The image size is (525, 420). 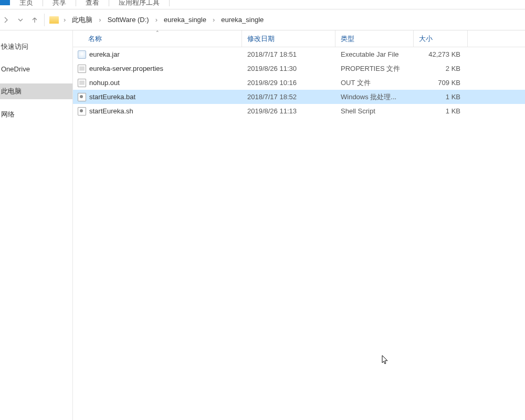 I want to click on column-name: ⌃ 名称, so click(x=158, y=39).